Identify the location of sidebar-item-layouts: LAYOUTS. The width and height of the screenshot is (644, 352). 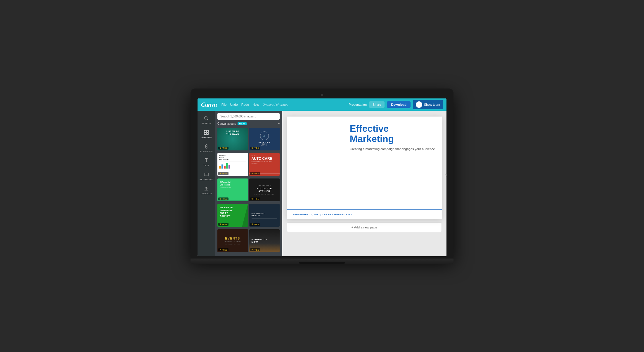
(206, 134).